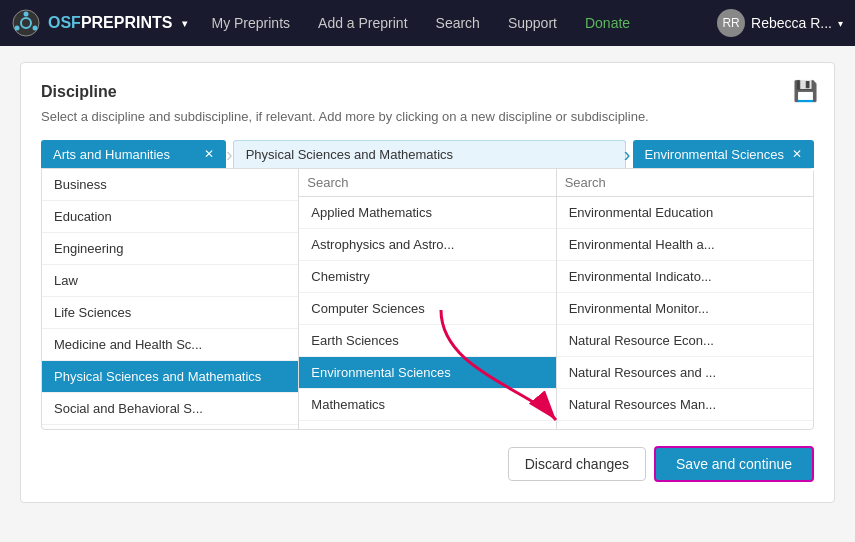 The image size is (855, 542). Describe the element at coordinates (127, 22) in the screenshot. I see `logo-preprints: PREPRINTS` at that location.